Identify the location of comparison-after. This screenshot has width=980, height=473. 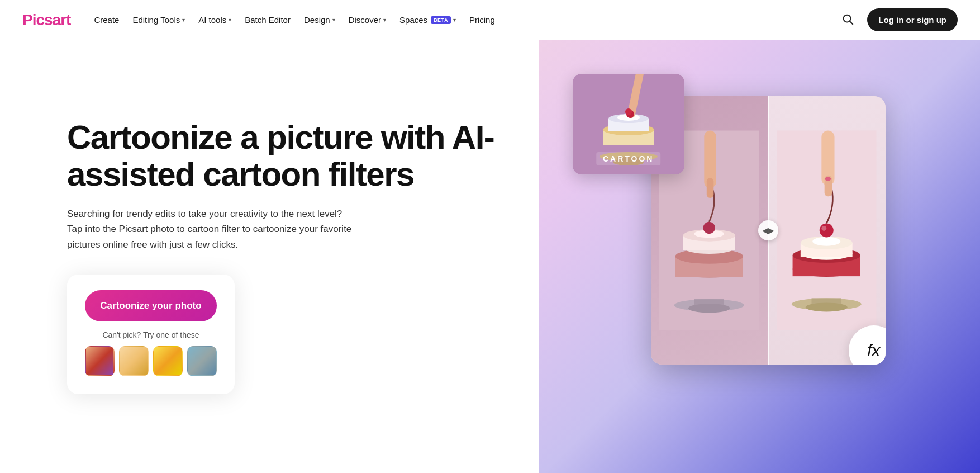
(827, 230).